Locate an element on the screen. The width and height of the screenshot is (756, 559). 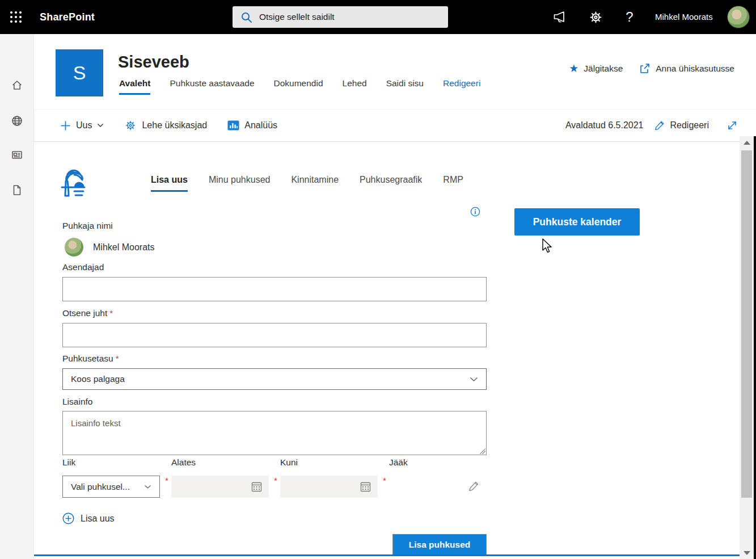
from-date-field is located at coordinates (220, 487).